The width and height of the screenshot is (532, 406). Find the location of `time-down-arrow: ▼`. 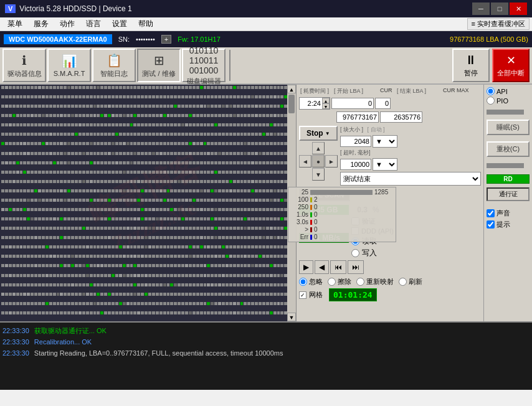

time-down-arrow: ▼ is located at coordinates (326, 106).